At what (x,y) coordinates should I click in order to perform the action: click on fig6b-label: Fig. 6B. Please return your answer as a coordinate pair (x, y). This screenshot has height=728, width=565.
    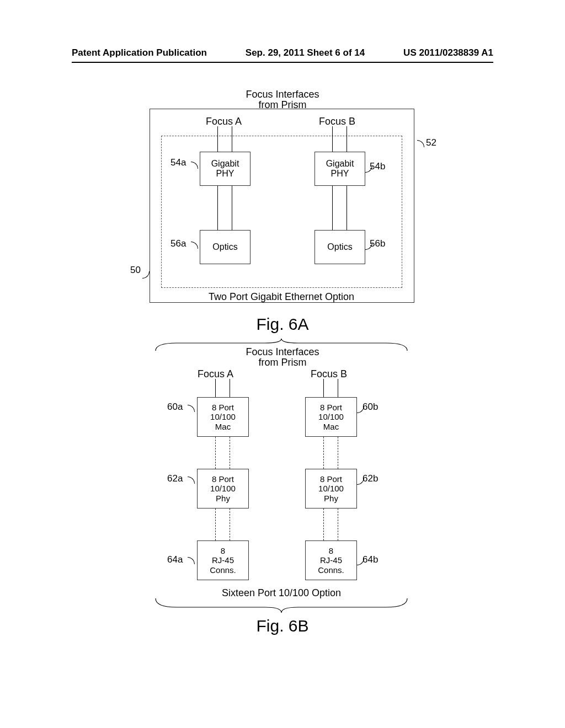
    Looking at the image, I should click on (282, 626).